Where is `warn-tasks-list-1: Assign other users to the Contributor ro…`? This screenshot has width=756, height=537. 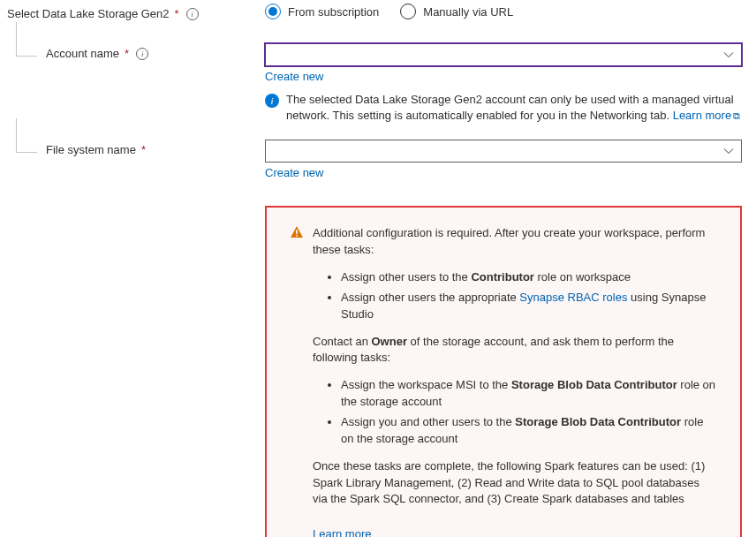
warn-tasks-list-1: Assign other users to the Contributor ro… is located at coordinates (515, 297).